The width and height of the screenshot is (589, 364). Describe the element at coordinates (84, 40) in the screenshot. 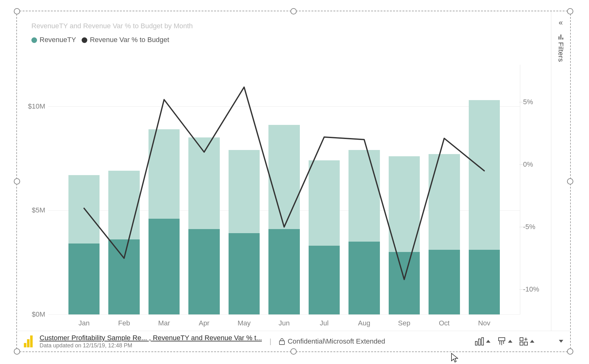

I see `legend-marker-revenue-var` at that location.